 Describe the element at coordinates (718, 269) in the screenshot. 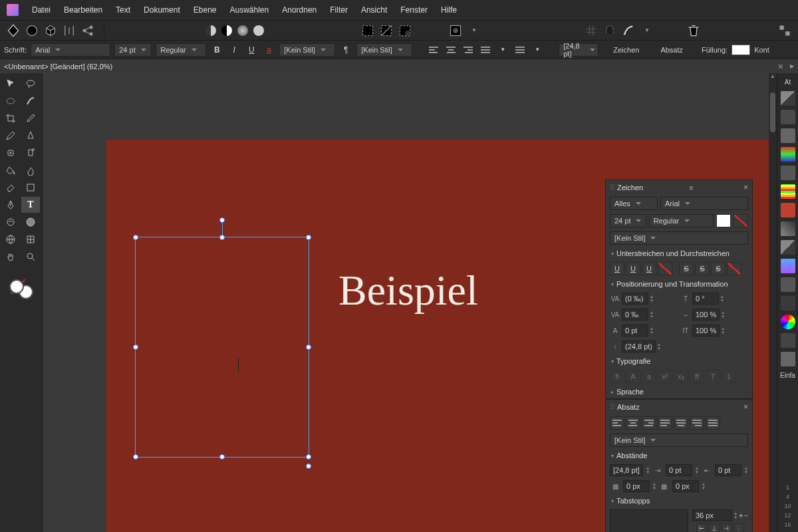

I see `strike3-button: S` at that location.